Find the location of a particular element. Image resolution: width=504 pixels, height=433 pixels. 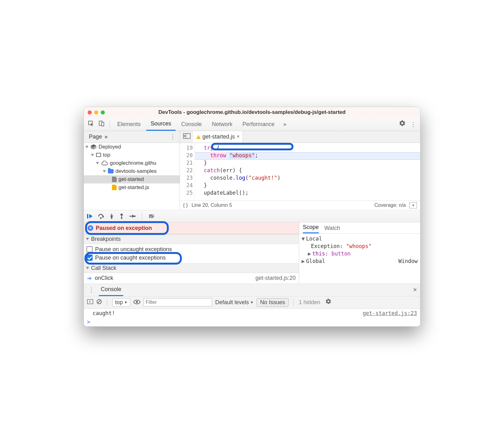

file-tab-get-started-js: get-started.js × is located at coordinates (218, 137).